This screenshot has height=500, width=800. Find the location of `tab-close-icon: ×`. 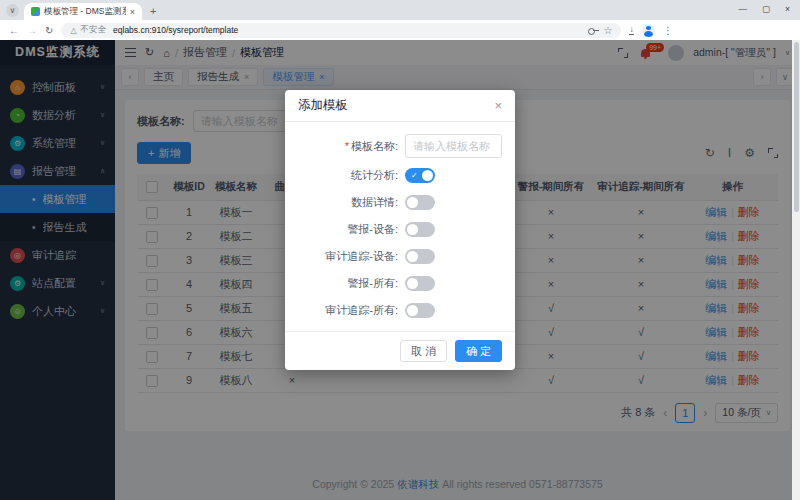

tab-close-icon: × is located at coordinates (132, 12).